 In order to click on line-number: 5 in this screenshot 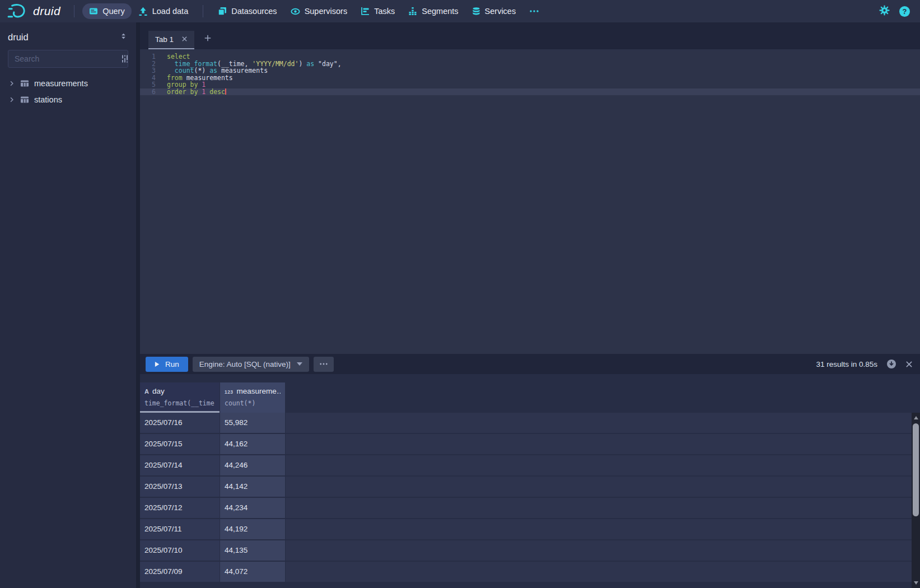, I will do `click(148, 85)`.